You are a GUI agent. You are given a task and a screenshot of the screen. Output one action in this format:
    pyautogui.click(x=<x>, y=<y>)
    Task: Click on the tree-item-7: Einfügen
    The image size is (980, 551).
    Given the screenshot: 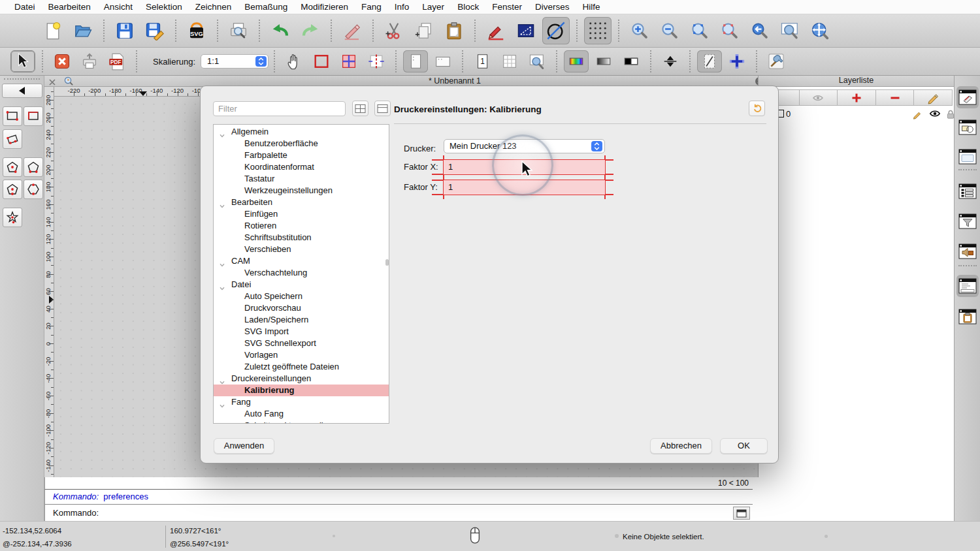 What is the action you would take?
    pyautogui.click(x=301, y=214)
    